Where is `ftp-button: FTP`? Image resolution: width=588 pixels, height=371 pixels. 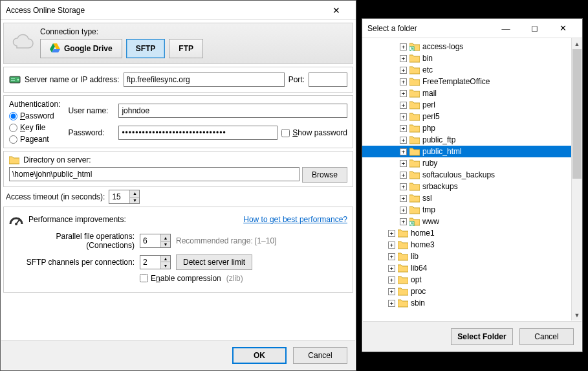 ftp-button: FTP is located at coordinates (186, 49).